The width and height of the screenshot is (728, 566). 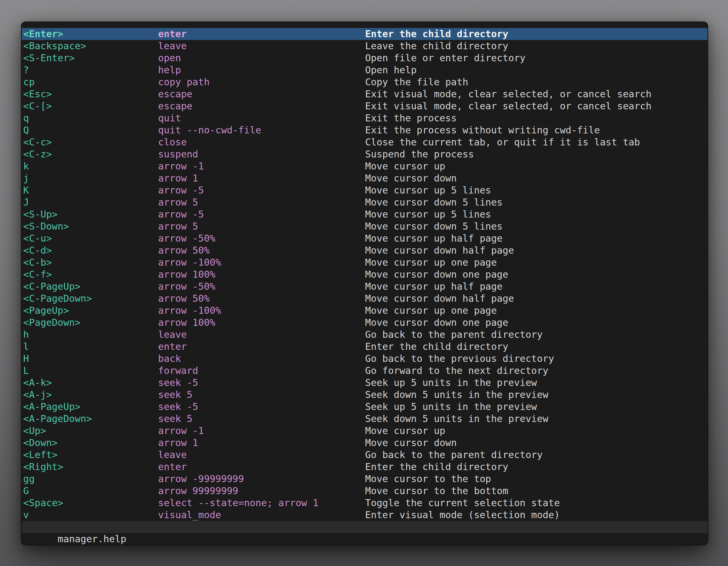 I want to click on key-cell: <Right>, so click(x=43, y=467).